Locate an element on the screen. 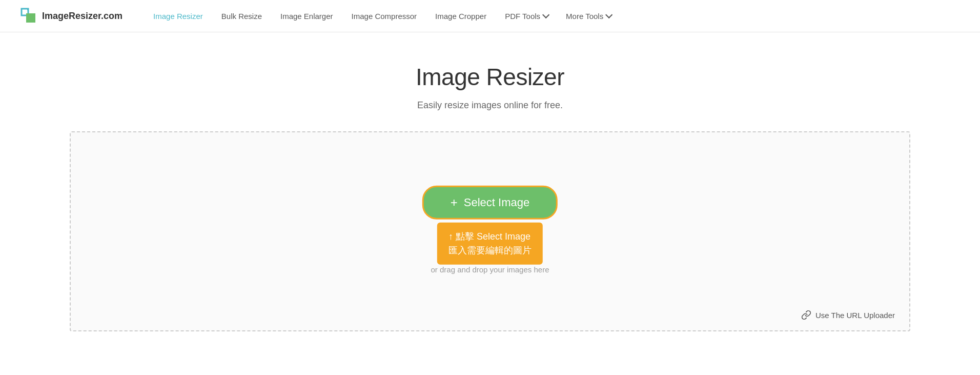 Image resolution: width=980 pixels, height=375 pixels. link-icon is located at coordinates (806, 315).